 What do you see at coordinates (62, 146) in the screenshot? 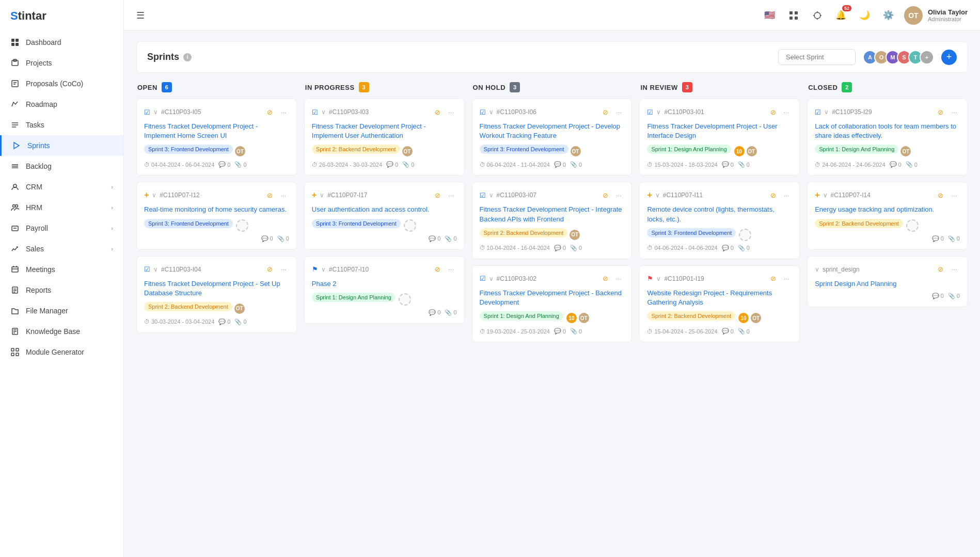
I see `sidebar-item-sprints: Sprints` at bounding box center [62, 146].